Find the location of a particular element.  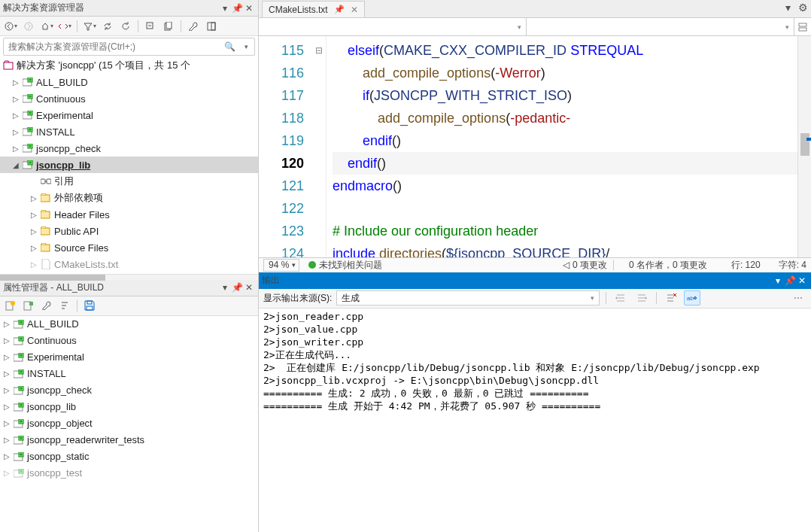

property-item: ▷ Continuous is located at coordinates (129, 341).